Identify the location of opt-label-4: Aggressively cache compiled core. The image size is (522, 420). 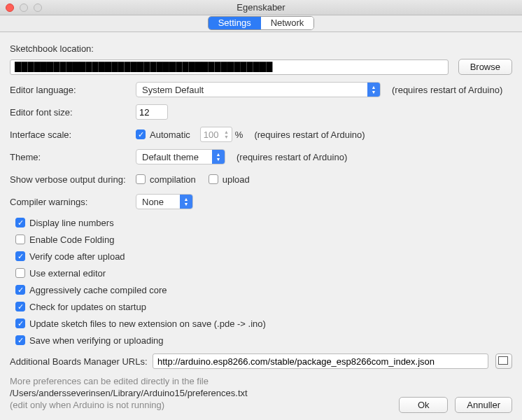
(98, 290).